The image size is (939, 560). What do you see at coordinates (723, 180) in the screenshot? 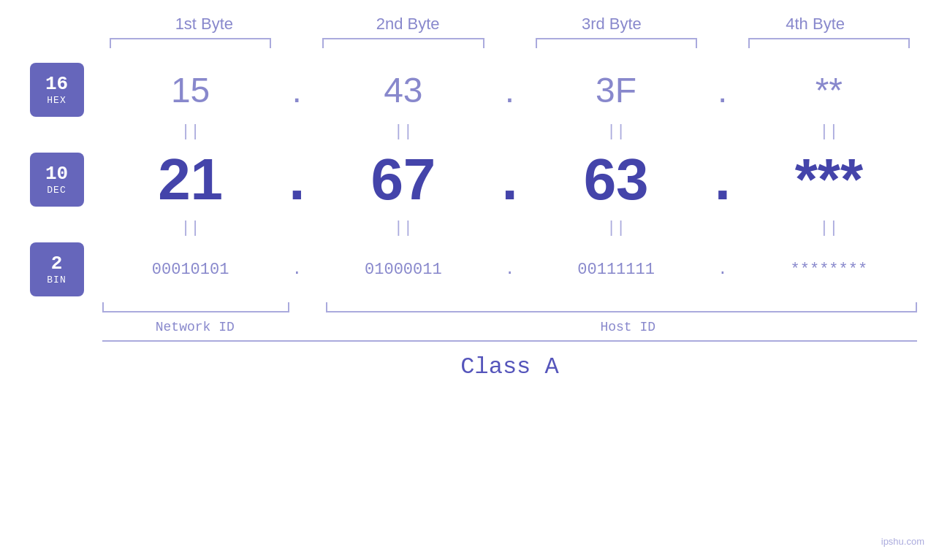
I see `dec-dot3: .` at bounding box center [723, 180].